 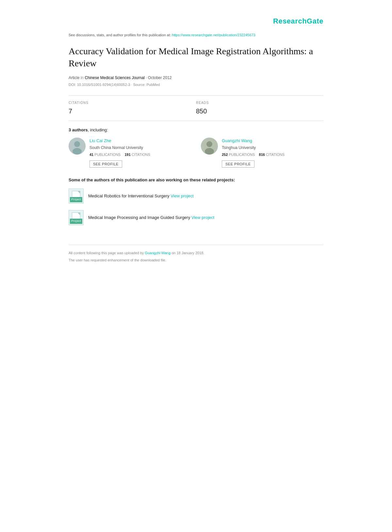 What do you see at coordinates (141, 155) in the screenshot?
I see `author-cit-label-0: CITATIONS` at bounding box center [141, 155].